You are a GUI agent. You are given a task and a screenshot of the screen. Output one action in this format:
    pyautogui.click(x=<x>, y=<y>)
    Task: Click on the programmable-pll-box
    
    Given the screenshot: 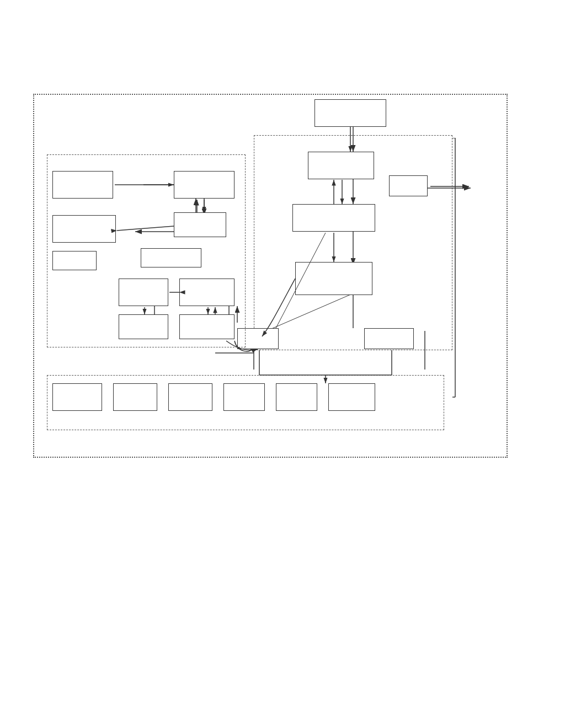 What is the action you would take?
    pyautogui.click(x=83, y=185)
    